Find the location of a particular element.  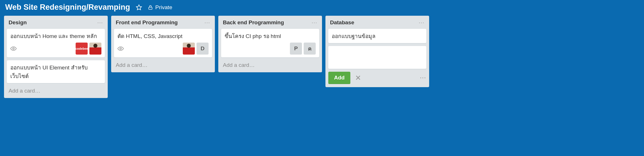

card: ออกแบบฐานข้อมูล is located at coordinates (377, 36).